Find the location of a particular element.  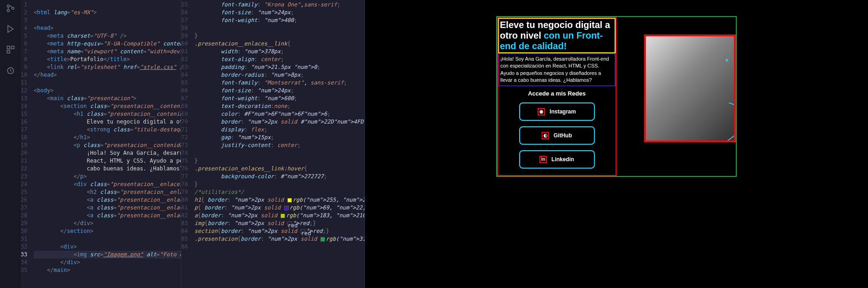

link-label: GitHub is located at coordinates (563, 136).